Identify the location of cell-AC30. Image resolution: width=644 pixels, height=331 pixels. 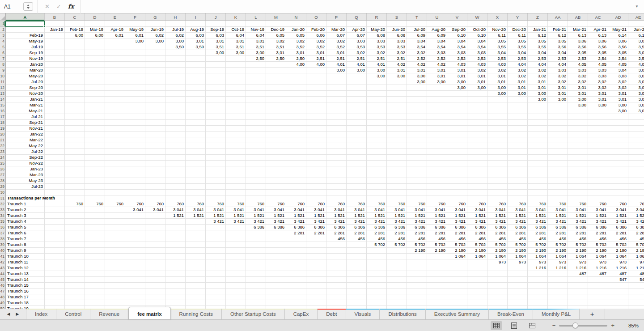
(598, 192).